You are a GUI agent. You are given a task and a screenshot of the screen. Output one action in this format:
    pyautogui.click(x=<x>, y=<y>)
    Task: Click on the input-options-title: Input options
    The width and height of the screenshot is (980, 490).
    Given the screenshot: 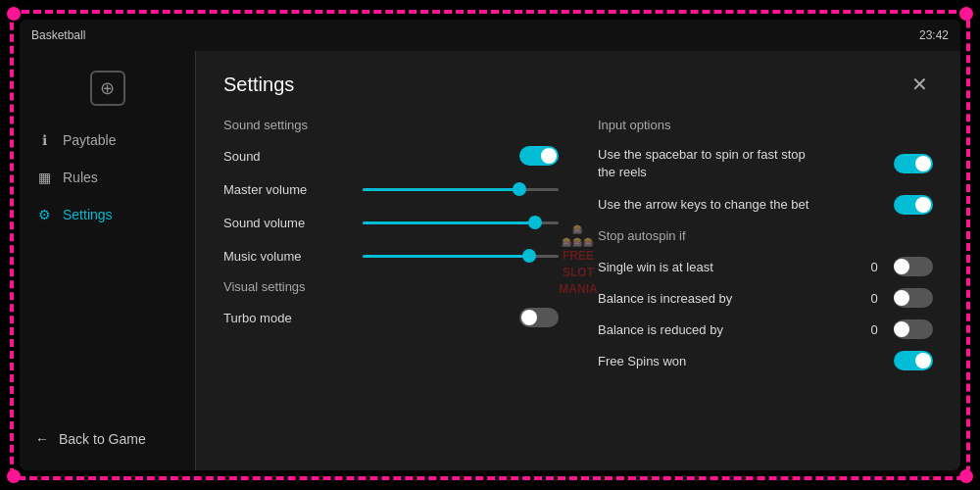 What is the action you would take?
    pyautogui.click(x=765, y=125)
    